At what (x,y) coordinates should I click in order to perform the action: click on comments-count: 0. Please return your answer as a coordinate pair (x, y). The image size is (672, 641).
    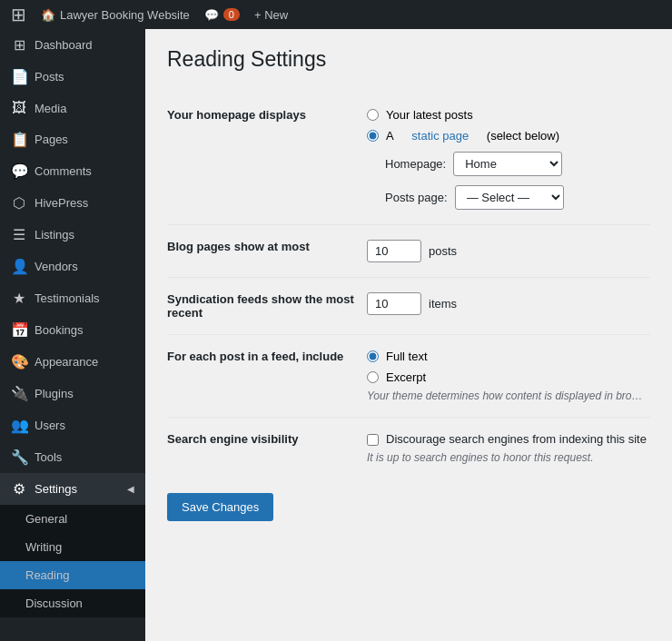
    Looking at the image, I should click on (232, 15).